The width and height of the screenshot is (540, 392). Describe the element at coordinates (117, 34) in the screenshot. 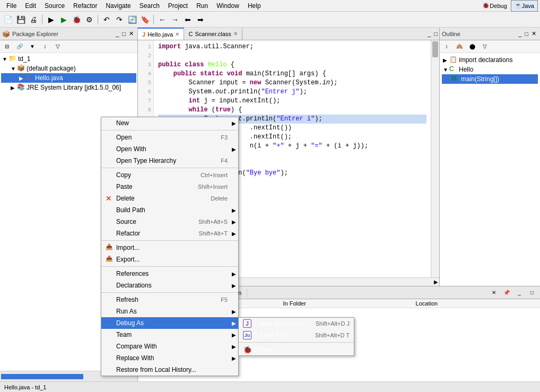

I see `package-minimize-btn: _` at that location.